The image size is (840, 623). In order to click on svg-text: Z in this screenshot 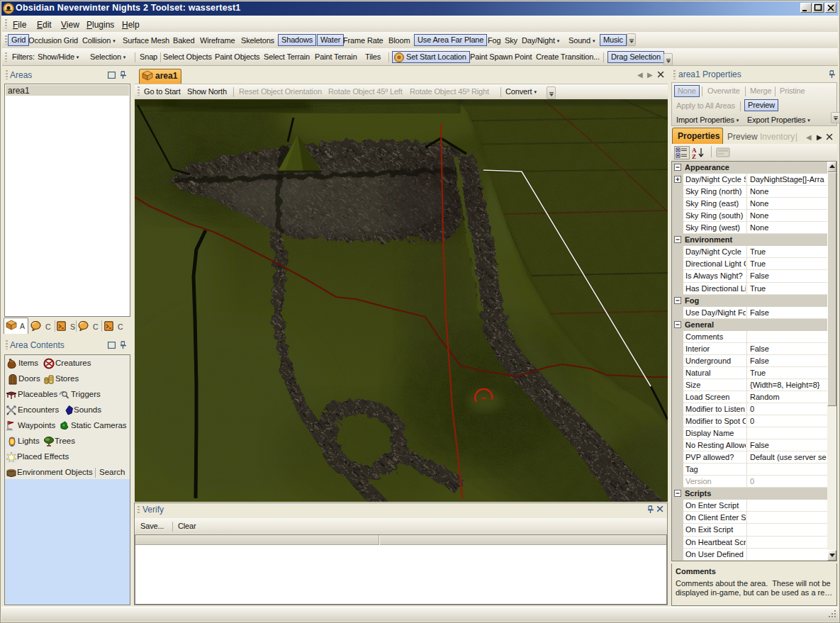, I will do `click(694, 156)`.